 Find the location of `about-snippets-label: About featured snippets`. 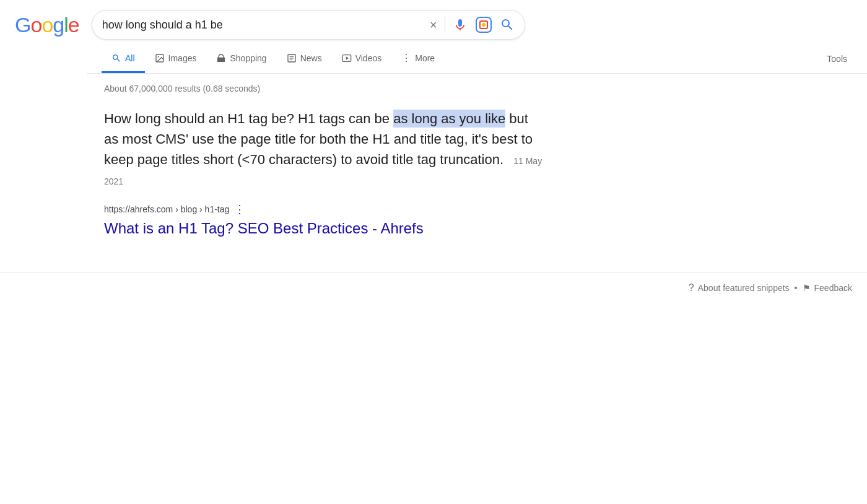

about-snippets-label: About featured snippets is located at coordinates (744, 288).